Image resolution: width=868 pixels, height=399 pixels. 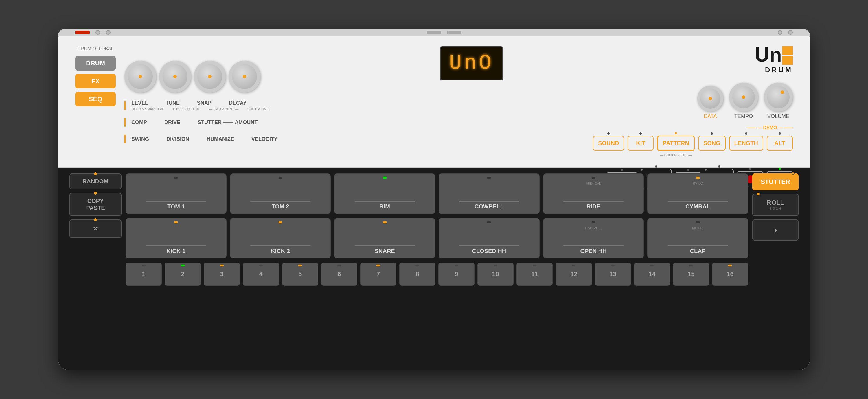 What do you see at coordinates (378, 265) in the screenshot?
I see `step-7-indicator` at bounding box center [378, 265].